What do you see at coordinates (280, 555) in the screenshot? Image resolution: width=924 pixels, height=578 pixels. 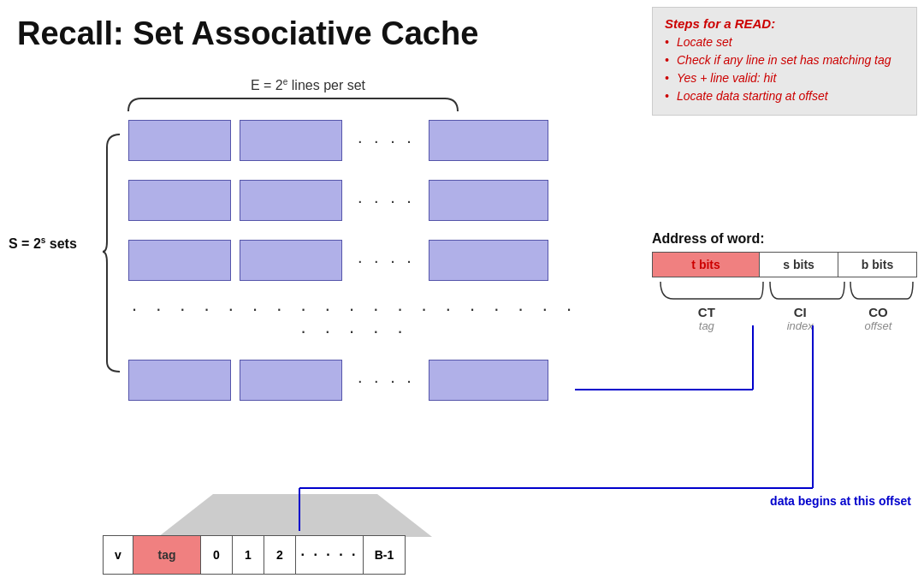 I see `exp-cell-2: 2` at bounding box center [280, 555].